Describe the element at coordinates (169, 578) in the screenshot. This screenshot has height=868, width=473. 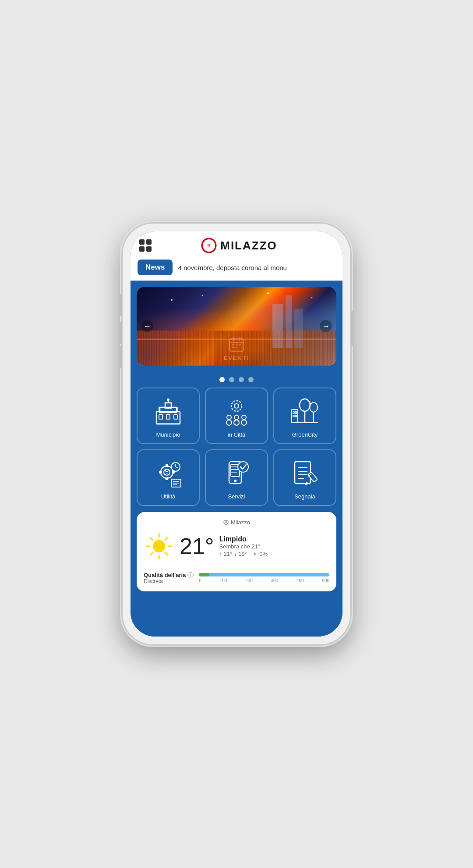
I see `aq-label-area: Qualità dell'aria i Discreta` at that location.